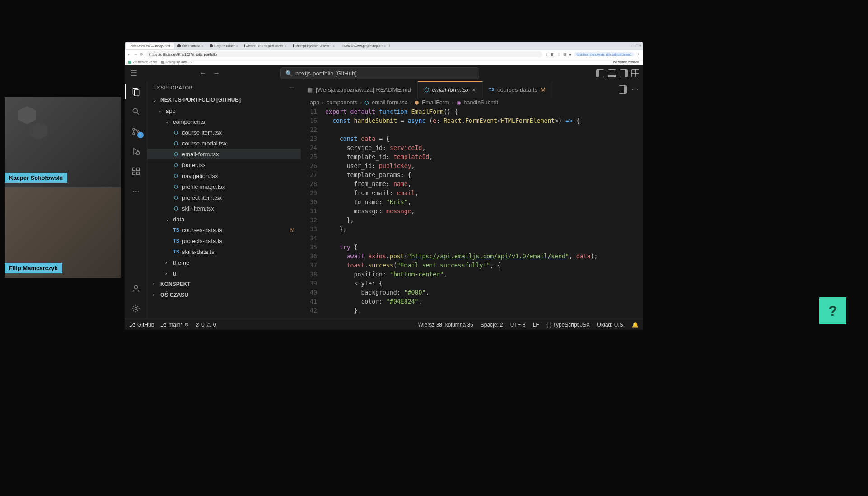 The image size is (868, 496). I want to click on all-bookmarks: Wszystkie zakładki, so click(626, 62).